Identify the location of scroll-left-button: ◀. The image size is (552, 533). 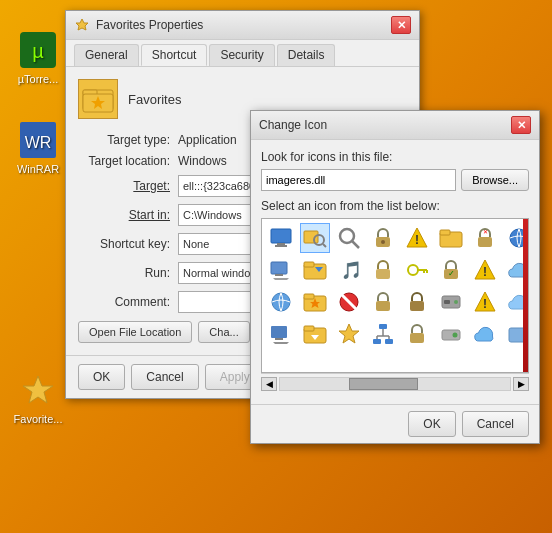
(269, 384).